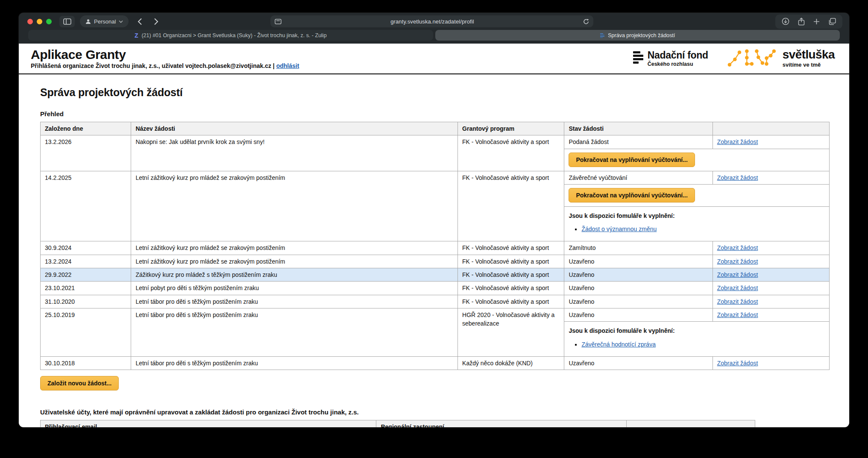  Describe the element at coordinates (49, 21) in the screenshot. I see `zoom-window-button` at that location.